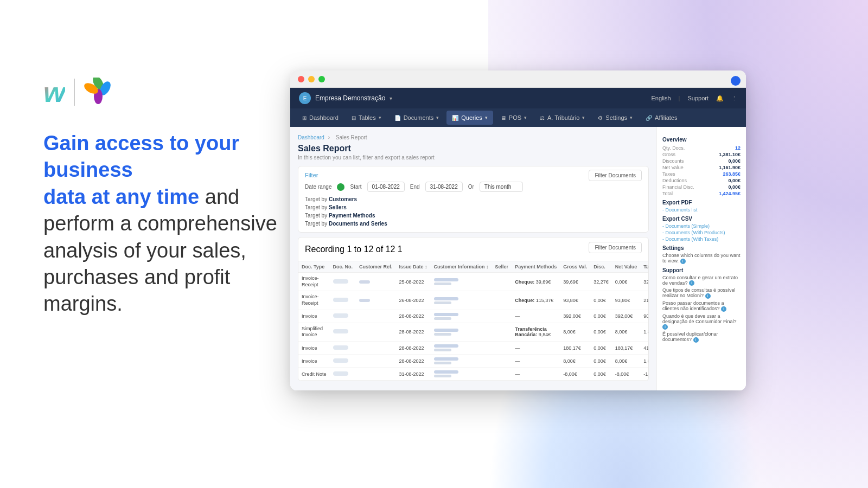 This screenshot has height=488, width=868. I want to click on documents-chevron: ▾, so click(437, 118).